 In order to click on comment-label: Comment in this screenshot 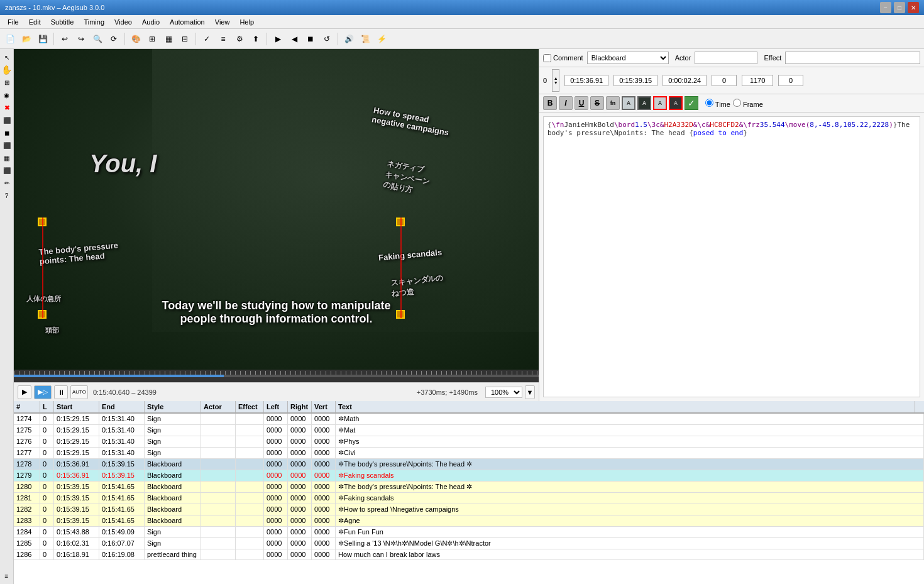, I will do `click(563, 58)`.